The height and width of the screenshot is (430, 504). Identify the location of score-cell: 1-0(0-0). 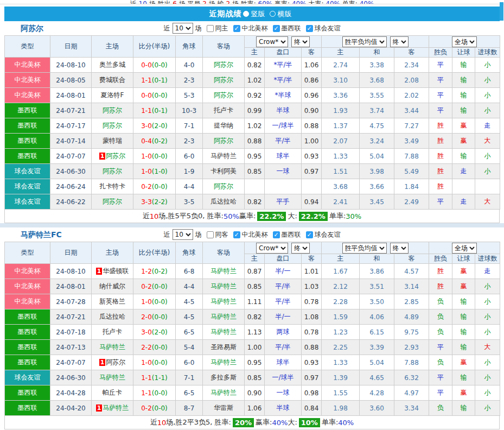
(155, 302).